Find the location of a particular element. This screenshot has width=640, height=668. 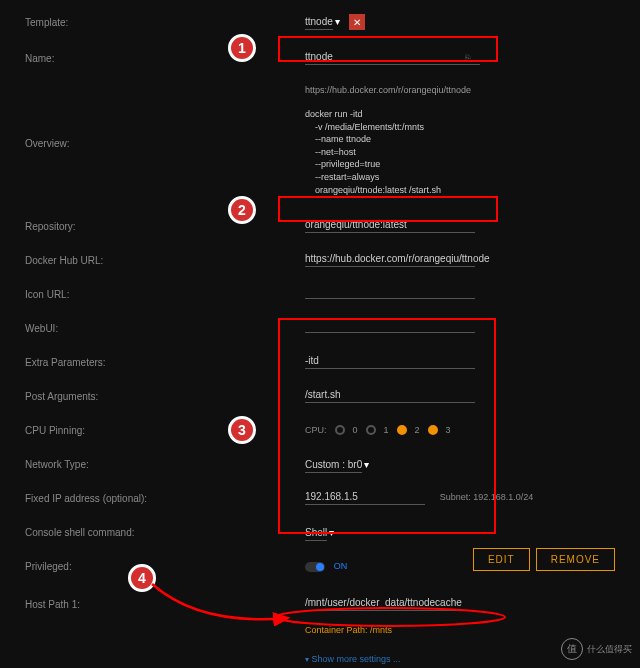

repository-label: Repository: is located at coordinates (165, 226).